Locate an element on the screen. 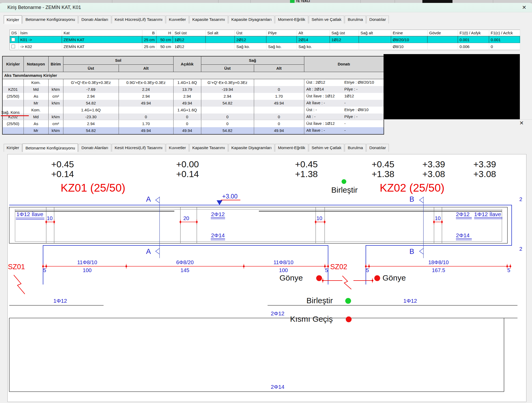 The height and width of the screenshot is (403, 532). col-kat: Kat is located at coordinates (102, 33).